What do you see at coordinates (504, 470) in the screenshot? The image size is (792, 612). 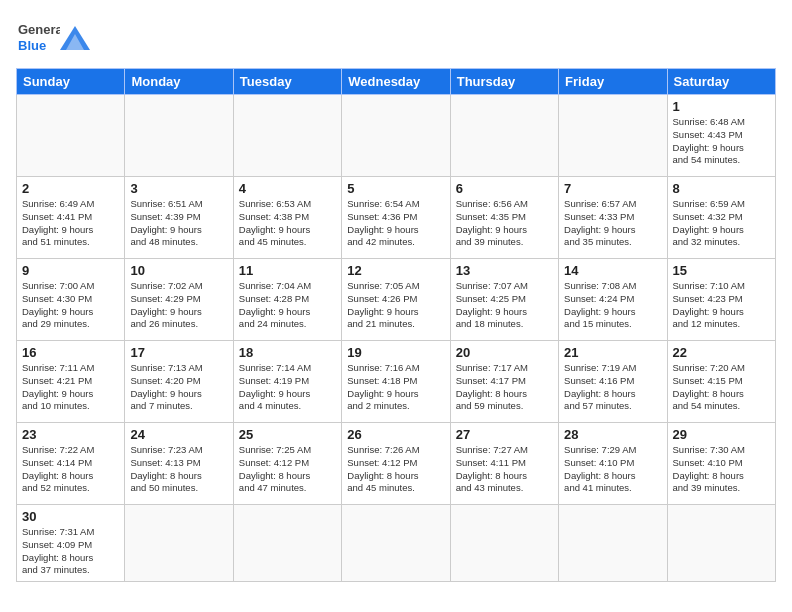 I see `day-info: Sunrise: 7:27 AM Sunset: 4:11 PM Dayligh…` at bounding box center [504, 470].